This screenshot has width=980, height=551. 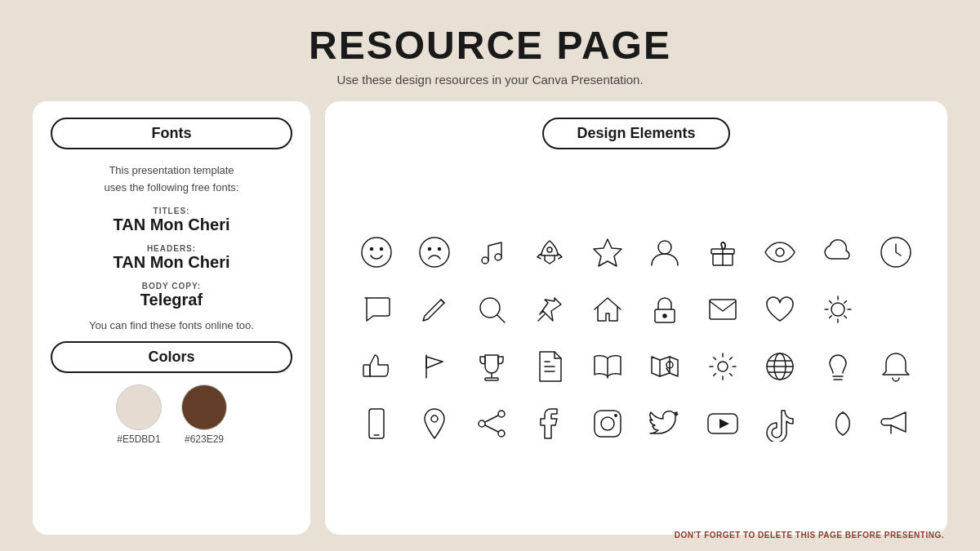 I want to click on map-icon, so click(x=665, y=367).